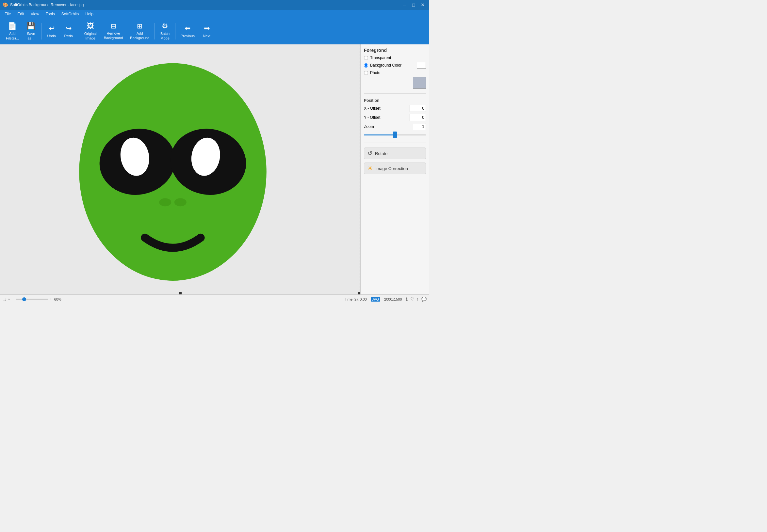 The height and width of the screenshot is (532, 767). What do you see at coordinates (370, 168) in the screenshot?
I see `image-correction-icon: ☀` at bounding box center [370, 168].